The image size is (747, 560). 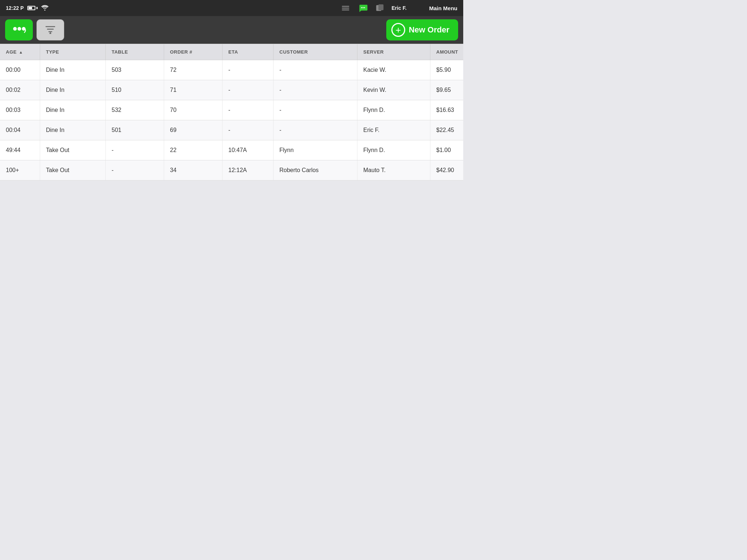 What do you see at coordinates (20, 90) in the screenshot?
I see `cell-age: 00:02` at bounding box center [20, 90].